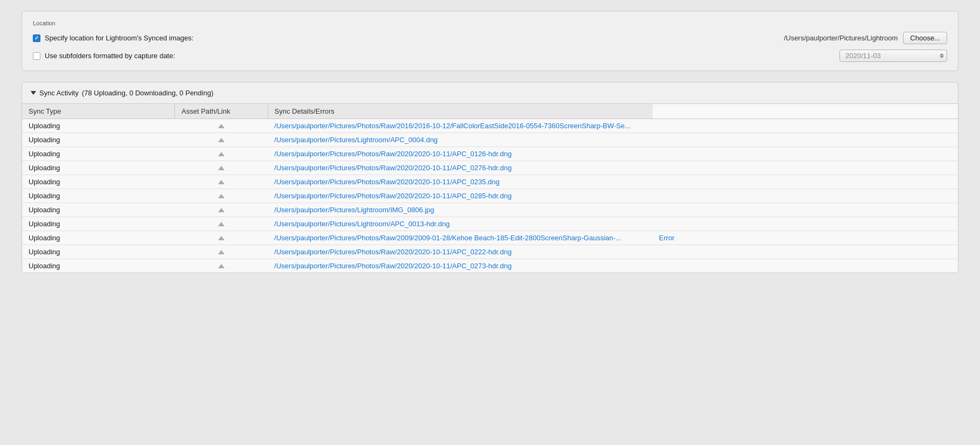  What do you see at coordinates (59, 93) in the screenshot?
I see `sync-activity-title: Sync Activity` at bounding box center [59, 93].